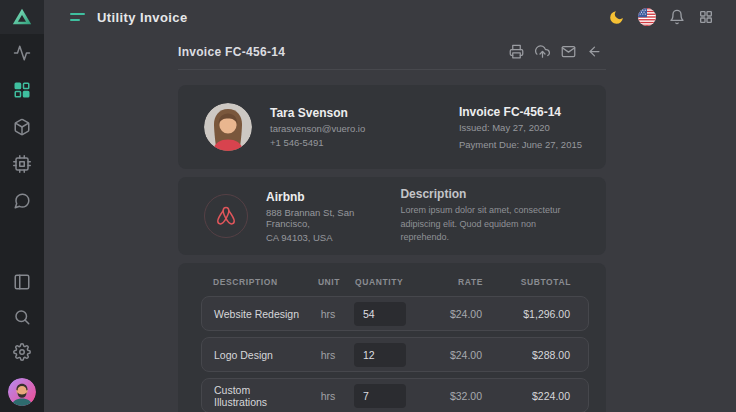  What do you see at coordinates (22, 352) in the screenshot?
I see `sidebar-item-settings` at bounding box center [22, 352].